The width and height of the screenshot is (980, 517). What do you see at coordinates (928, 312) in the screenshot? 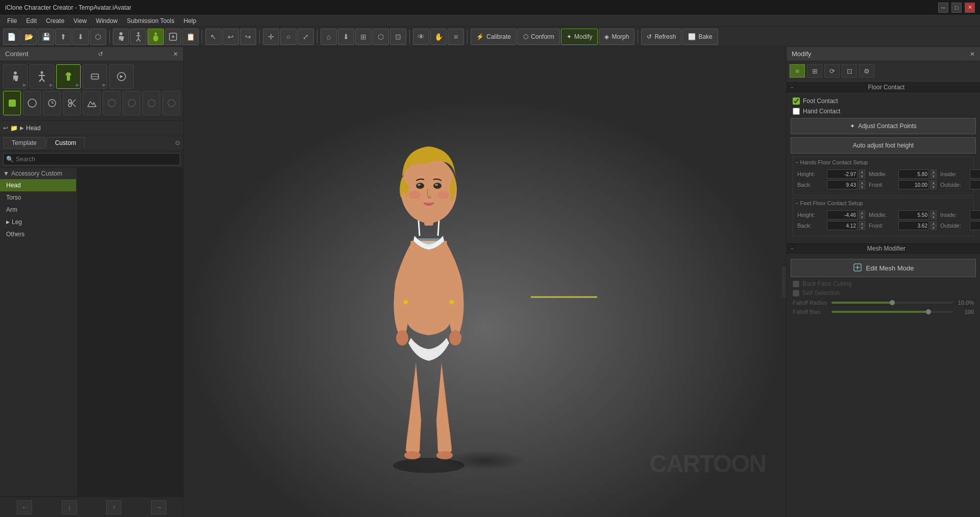
I see `falloff-bias-thumb` at bounding box center [928, 312].